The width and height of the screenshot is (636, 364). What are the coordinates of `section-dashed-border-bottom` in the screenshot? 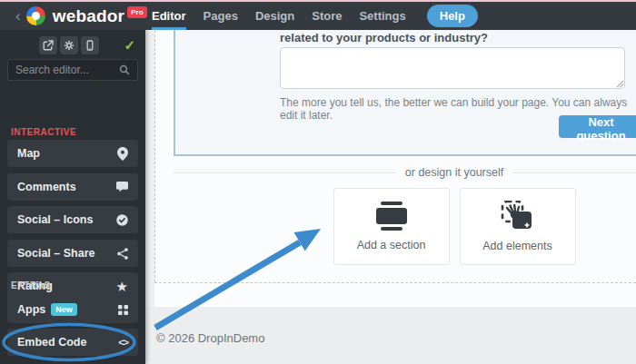 It's located at (395, 283).